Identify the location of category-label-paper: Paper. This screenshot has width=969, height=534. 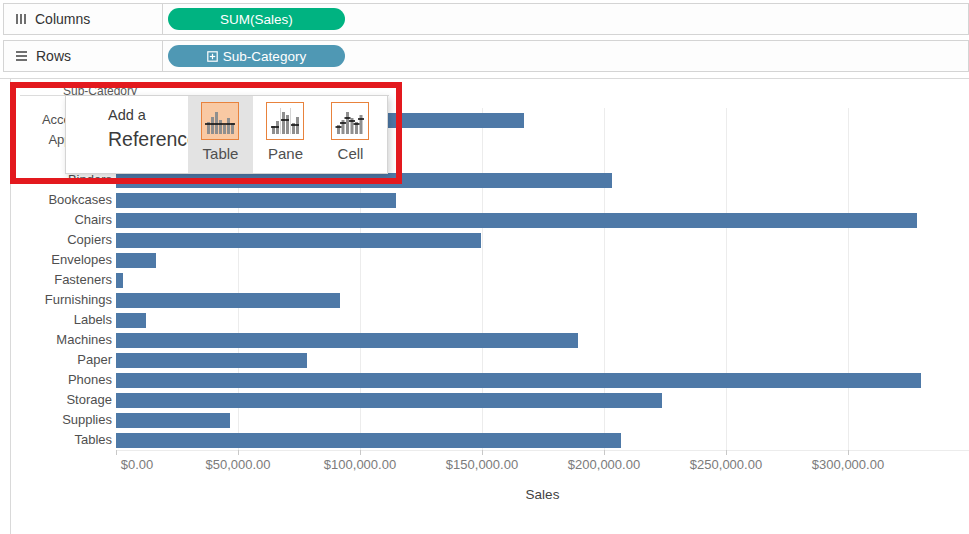
(61, 360).